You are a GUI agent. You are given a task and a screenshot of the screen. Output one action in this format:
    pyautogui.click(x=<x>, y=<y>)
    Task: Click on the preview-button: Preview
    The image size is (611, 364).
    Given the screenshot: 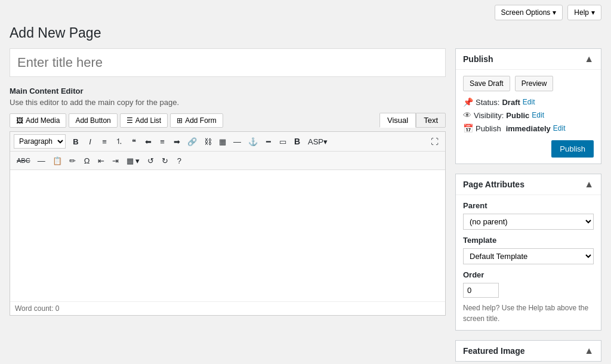 What is the action you would take?
    pyautogui.click(x=535, y=84)
    